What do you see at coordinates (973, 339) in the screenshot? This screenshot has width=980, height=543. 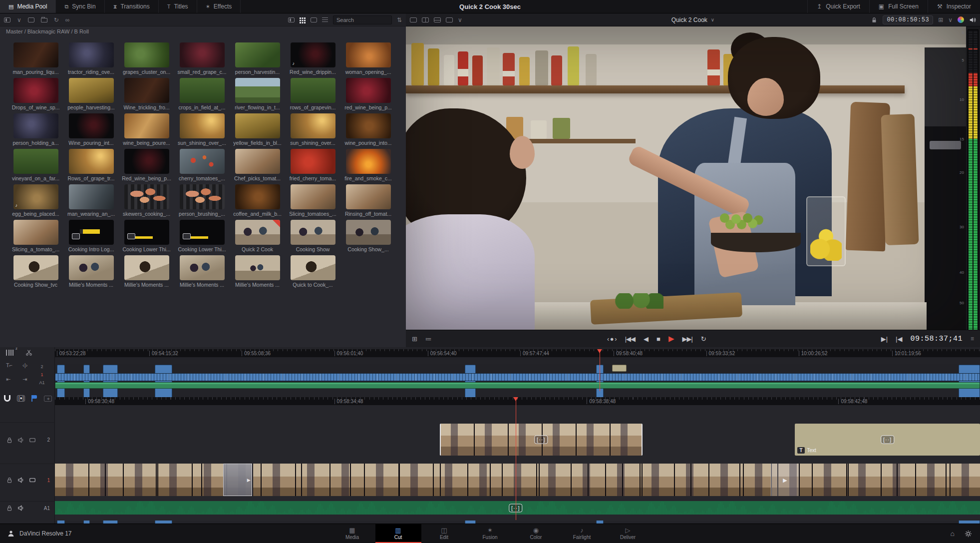 I see `viewer-menu-icon: ≡` at bounding box center [973, 339].